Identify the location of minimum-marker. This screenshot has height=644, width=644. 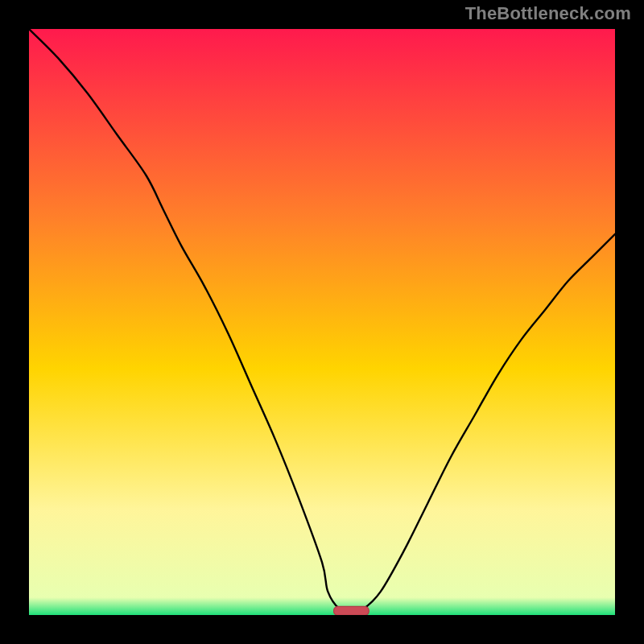
(352, 610).